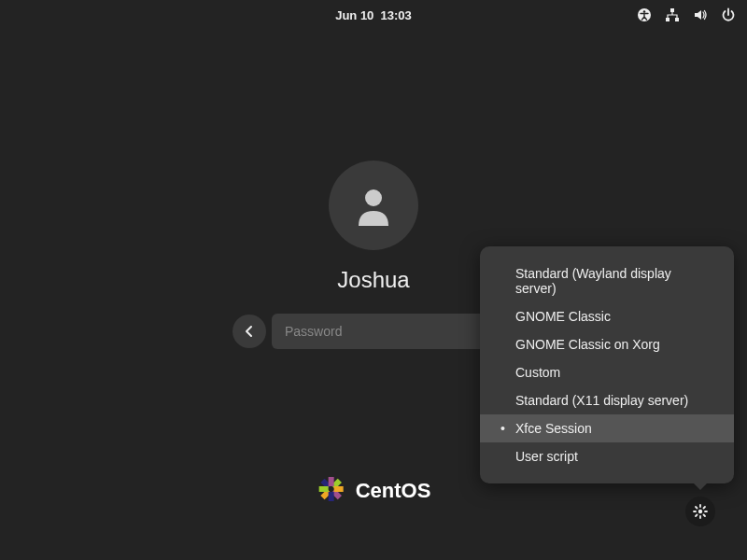 This screenshot has height=560, width=747. What do you see at coordinates (374, 491) in the screenshot?
I see `distro-branding: CentOS` at bounding box center [374, 491].